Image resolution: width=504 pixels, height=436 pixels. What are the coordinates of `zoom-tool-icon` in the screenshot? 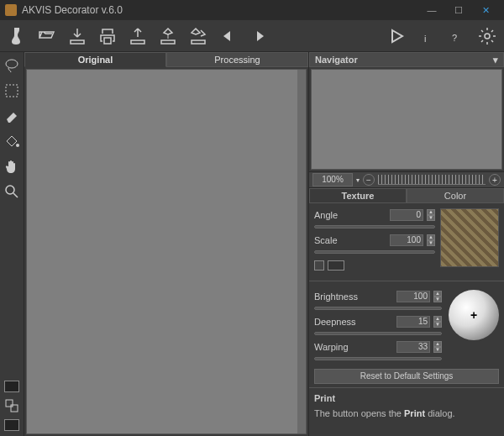 It's located at (12, 192).